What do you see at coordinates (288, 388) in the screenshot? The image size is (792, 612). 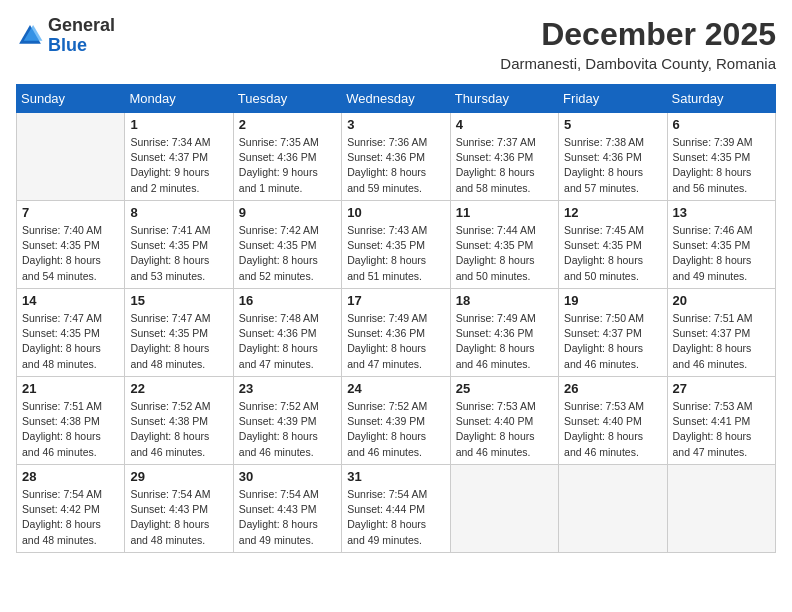 I see `day-number: 23` at bounding box center [288, 388].